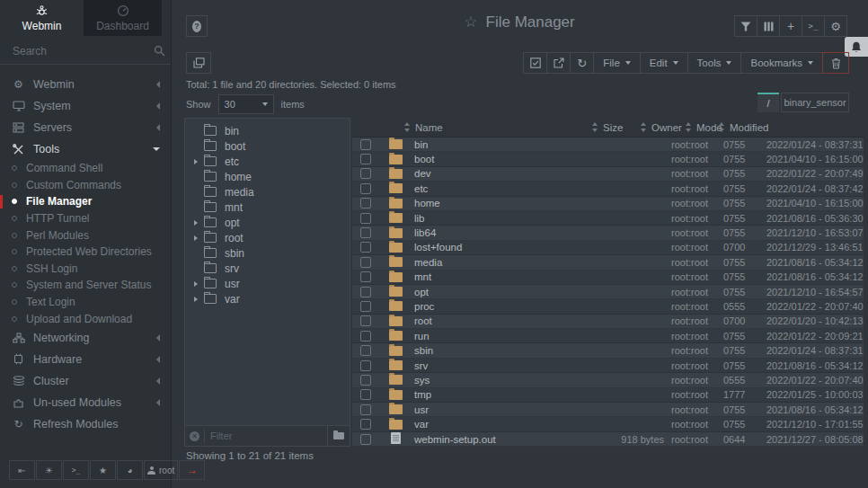 This screenshot has width=868, height=488. What do you see at coordinates (704, 128) in the screenshot?
I see `column-header-mode: Mode` at bounding box center [704, 128].